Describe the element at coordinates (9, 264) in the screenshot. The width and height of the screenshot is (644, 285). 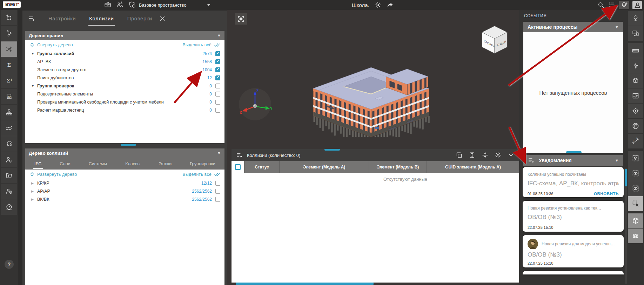
I see `help-button: ?` at that location.